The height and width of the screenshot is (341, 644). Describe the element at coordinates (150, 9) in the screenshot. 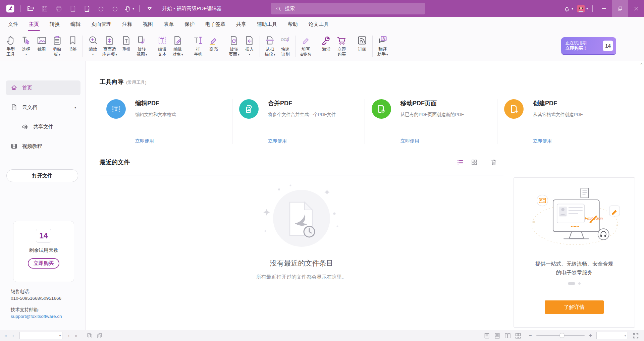

I see `collapse-ribbon-button` at that location.